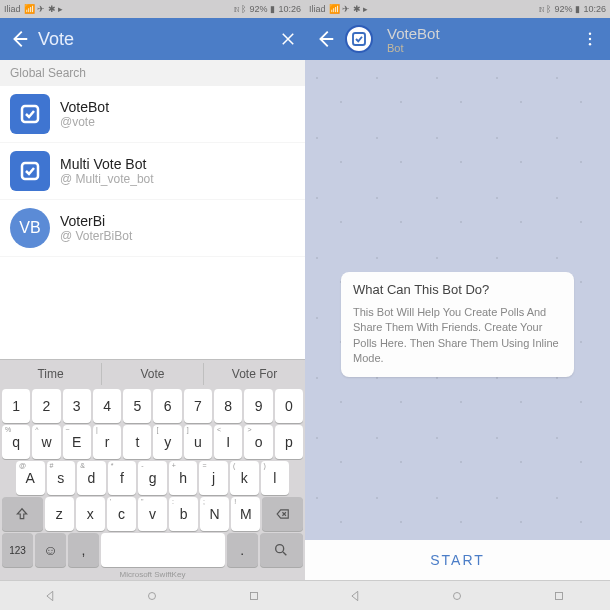  I want to click on key-o: >o, so click(258, 442).